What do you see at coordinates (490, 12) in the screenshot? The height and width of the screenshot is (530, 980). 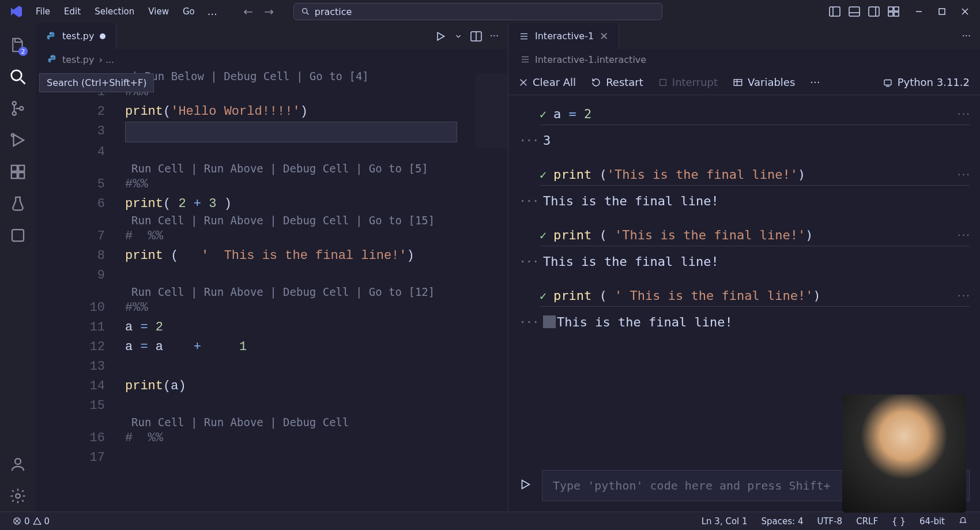 I see `titlebar: File Edit Selection View Go … ← → practi…` at bounding box center [490, 12].